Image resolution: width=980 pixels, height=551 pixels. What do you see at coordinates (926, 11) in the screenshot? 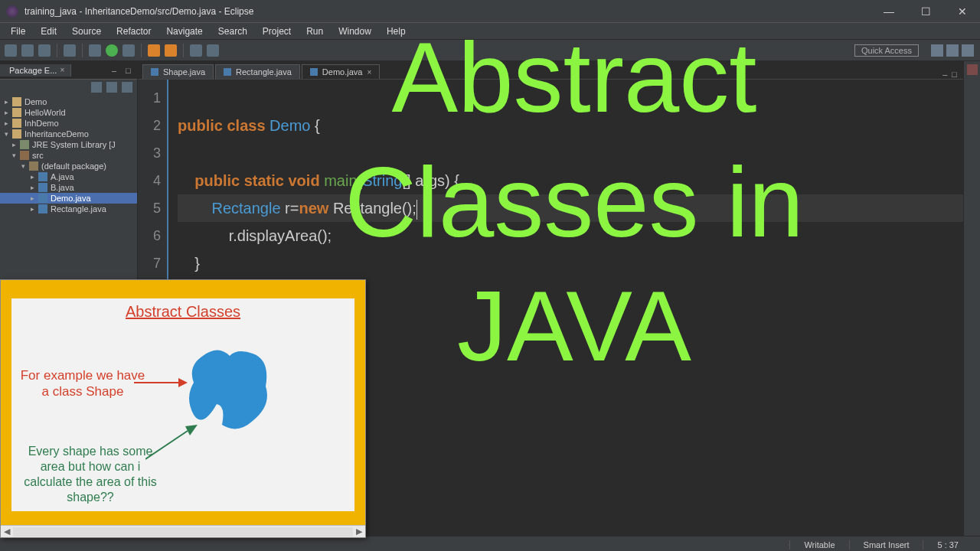
I see `maximize-button: ☐` at bounding box center [926, 11].